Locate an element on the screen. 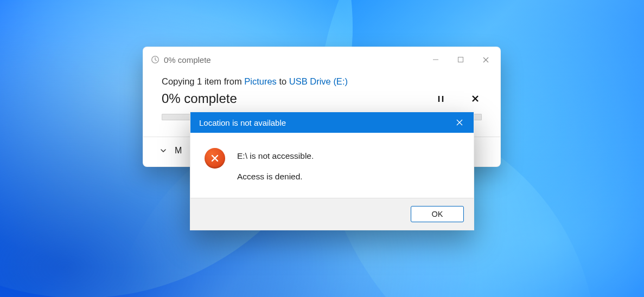  copy-description: Copying 1 item from Pictures to USB Driv… is located at coordinates (322, 81).